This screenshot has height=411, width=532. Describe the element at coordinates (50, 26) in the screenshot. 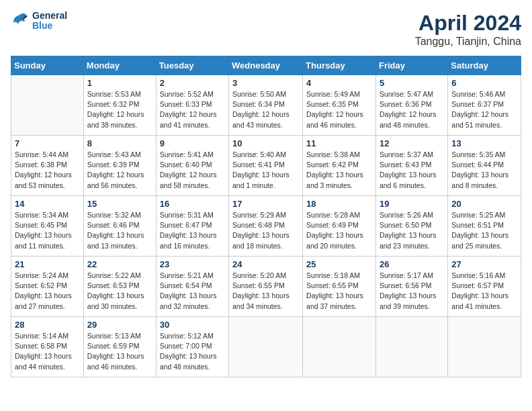

I see `logo-blue: Blue` at that location.